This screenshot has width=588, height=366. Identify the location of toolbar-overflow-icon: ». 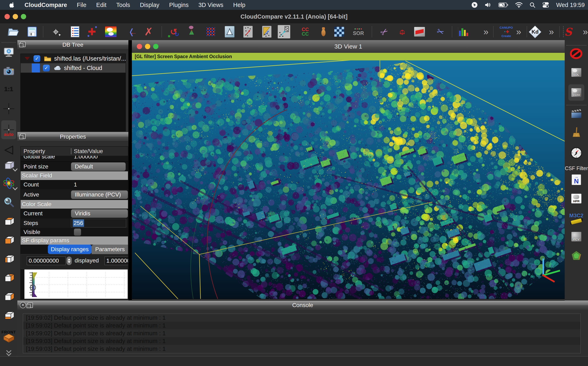
(486, 32).